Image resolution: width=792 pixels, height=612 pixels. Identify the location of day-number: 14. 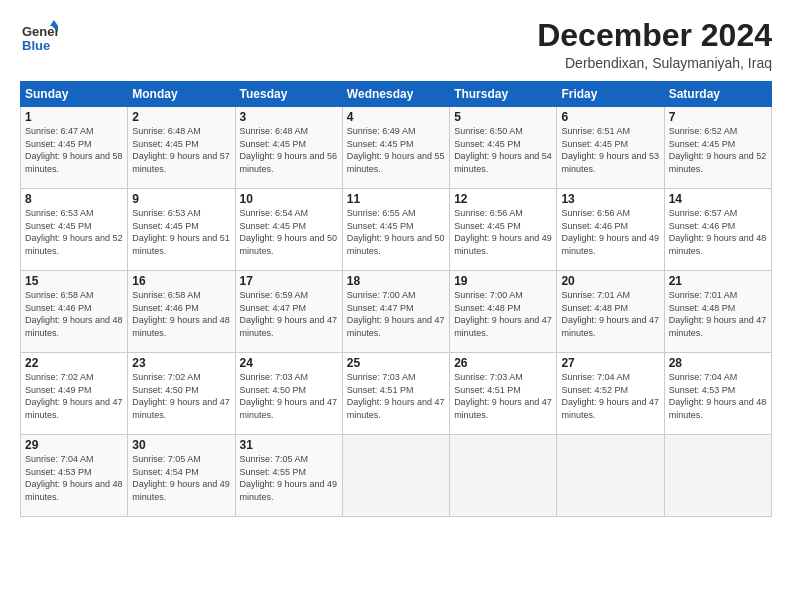
(718, 199).